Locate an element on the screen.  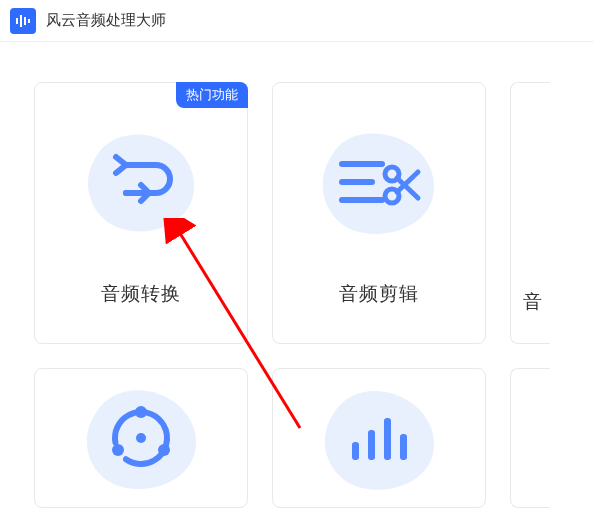
app-title: 风云音频处理大师 is located at coordinates (106, 20).